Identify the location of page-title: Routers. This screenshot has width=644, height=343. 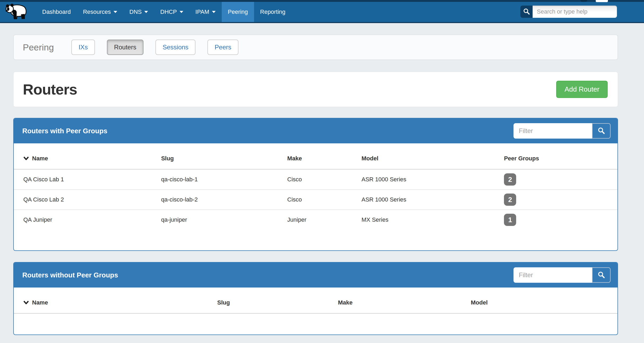
(50, 89).